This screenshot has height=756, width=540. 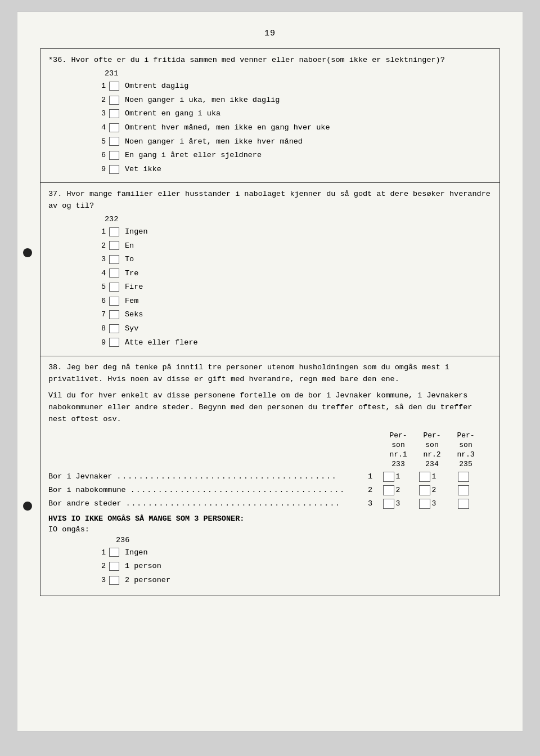 What do you see at coordinates (428, 477) in the screenshot?
I see `loc-boxes-1: 1 1` at bounding box center [428, 477].